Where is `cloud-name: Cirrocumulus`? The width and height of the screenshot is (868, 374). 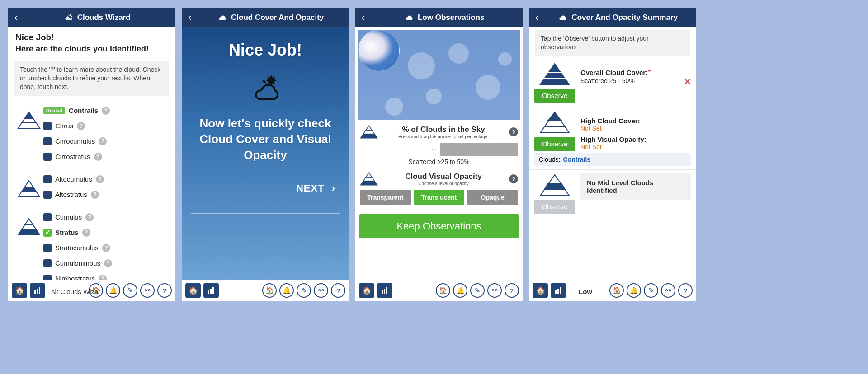 cloud-name: Cirrocumulus is located at coordinates (75, 141).